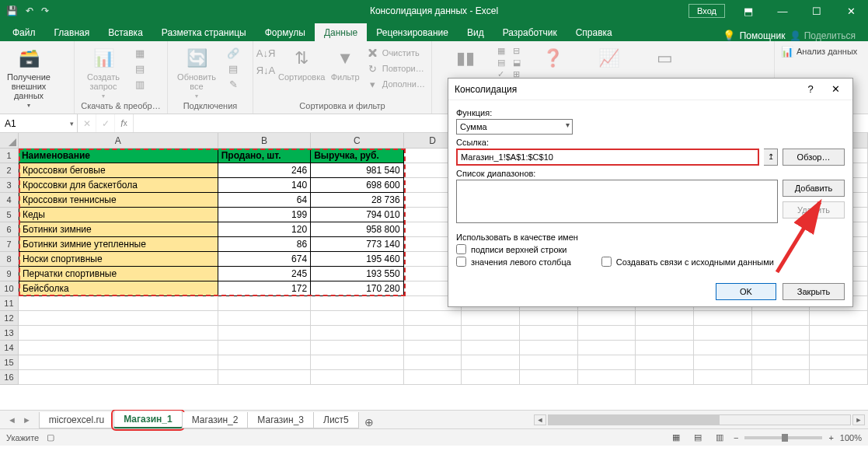 This screenshot has height=472, width=868. Describe the element at coordinates (118, 140) in the screenshot. I see `col-header: A` at that location.